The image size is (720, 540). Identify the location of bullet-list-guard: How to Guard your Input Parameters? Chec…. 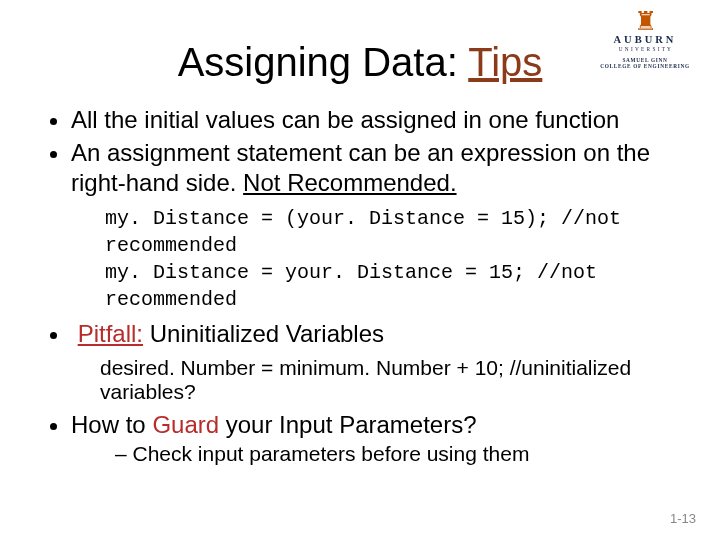
(360, 438).